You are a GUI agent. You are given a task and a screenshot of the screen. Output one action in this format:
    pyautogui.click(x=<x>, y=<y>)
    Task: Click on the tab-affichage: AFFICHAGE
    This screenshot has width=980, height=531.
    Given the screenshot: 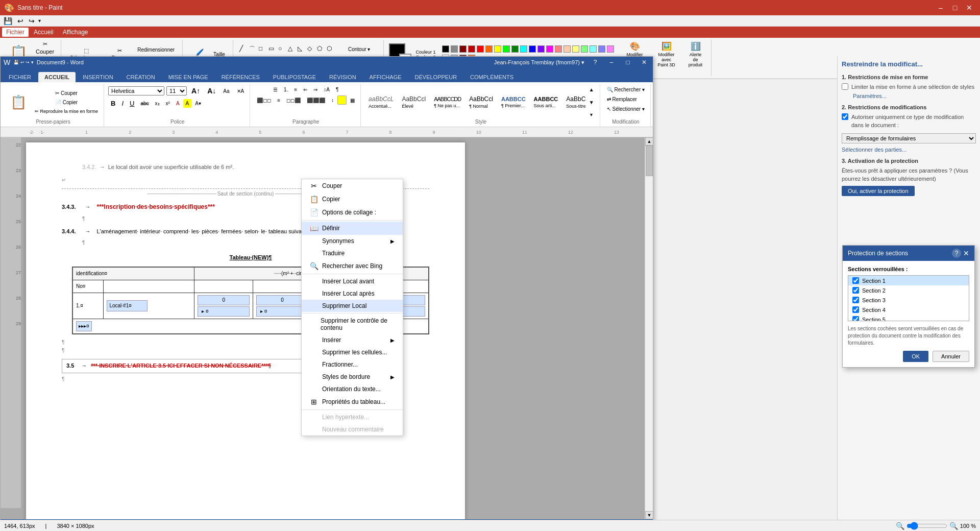 What is the action you would take?
    pyautogui.click(x=386, y=77)
    